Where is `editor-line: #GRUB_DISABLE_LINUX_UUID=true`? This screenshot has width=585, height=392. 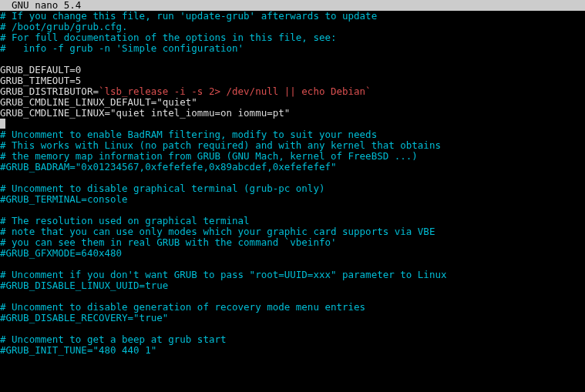 editor-line: #GRUB_DISABLE_LINUX_UUID=true is located at coordinates (293, 286).